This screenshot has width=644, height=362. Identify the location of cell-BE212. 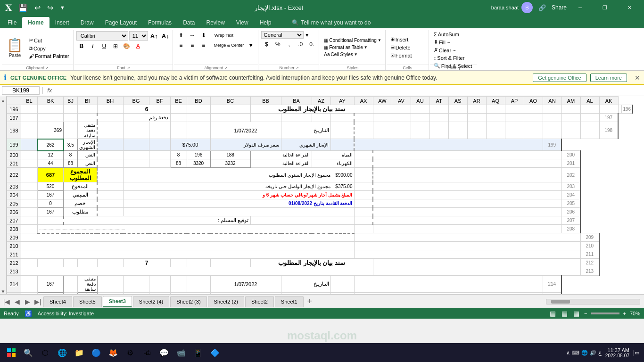
(178, 263).